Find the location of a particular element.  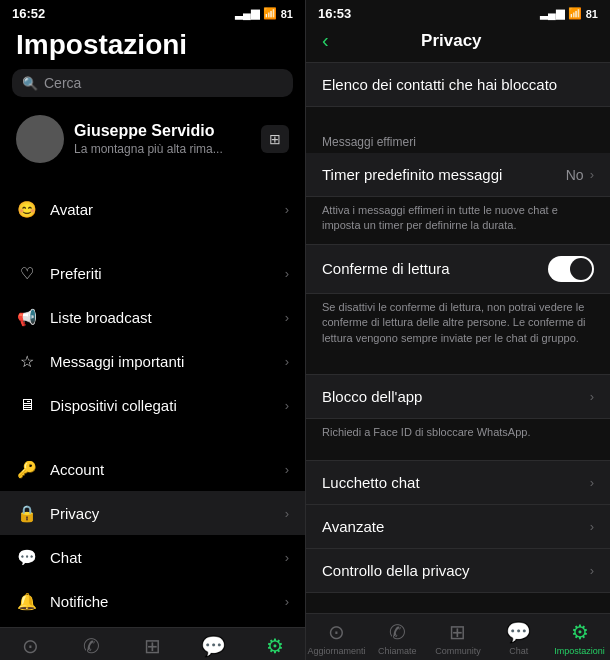

profile-name: Giuseppe Servidio is located at coordinates (162, 131).